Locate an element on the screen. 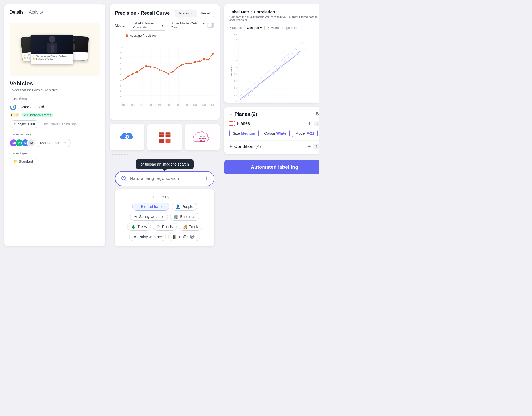  right-panel: Label Metric Correlation Compare the qua… is located at coordinates (272, 125).